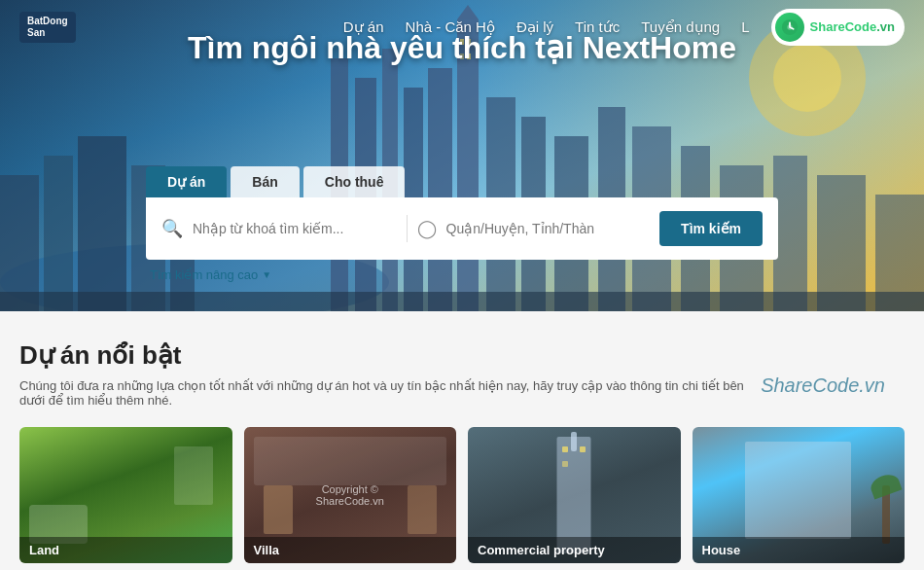  I want to click on nav-link-tin-tuc: Tin tức, so click(597, 27).